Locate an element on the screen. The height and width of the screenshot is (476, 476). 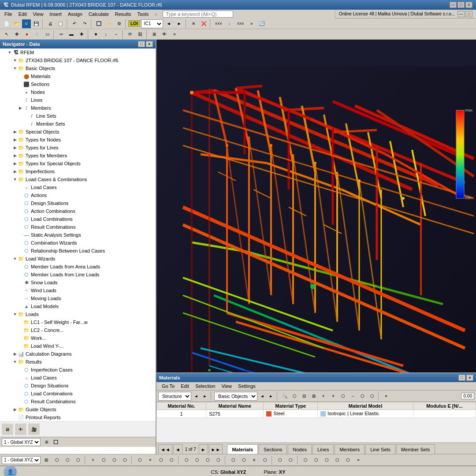
bottom-btn21: ⬡ is located at coordinates (280, 460).